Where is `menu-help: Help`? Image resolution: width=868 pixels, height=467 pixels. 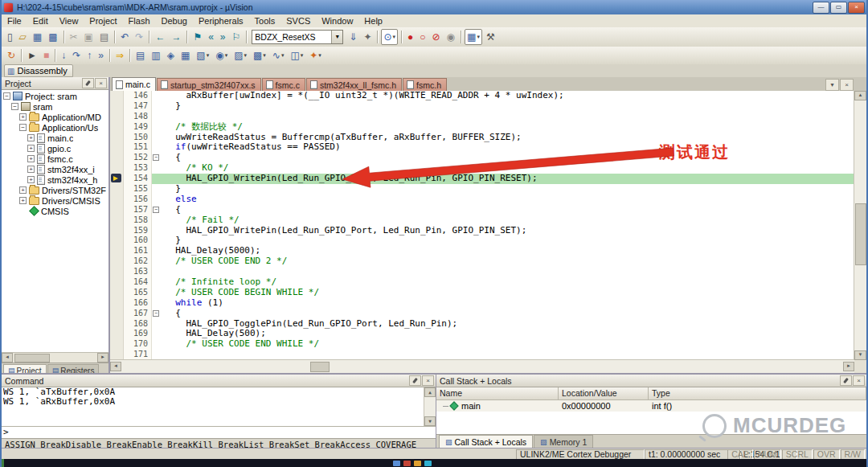
menu-help: Help is located at coordinates (373, 21).